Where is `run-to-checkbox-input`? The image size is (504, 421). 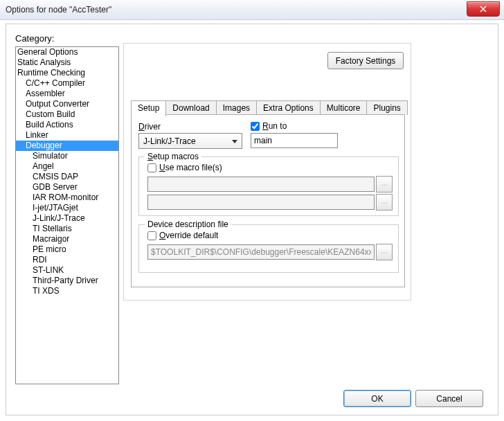 run-to-checkbox-input is located at coordinates (255, 126).